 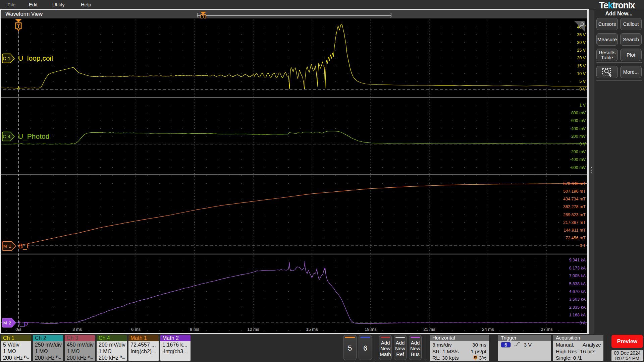 What do you see at coordinates (7, 323) in the screenshot?
I see `svg-text: M 2` at bounding box center [7, 323].